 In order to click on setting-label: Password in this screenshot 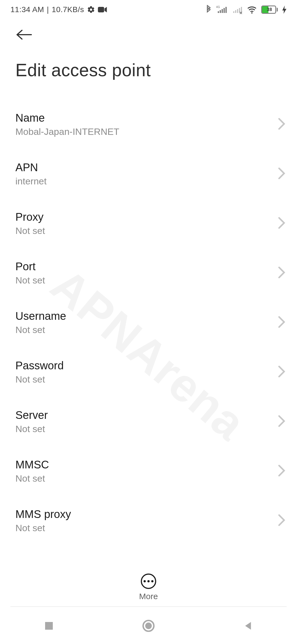, I will do `click(40, 365)`.